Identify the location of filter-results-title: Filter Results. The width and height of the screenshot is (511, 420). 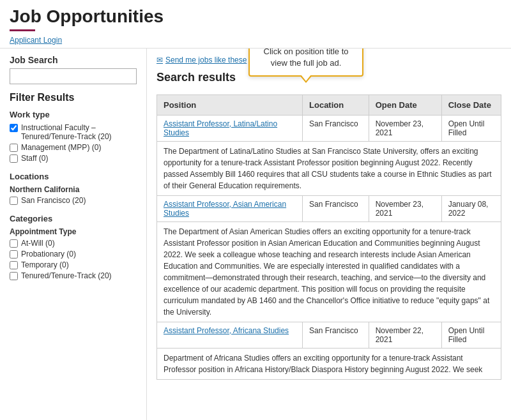
(73, 98).